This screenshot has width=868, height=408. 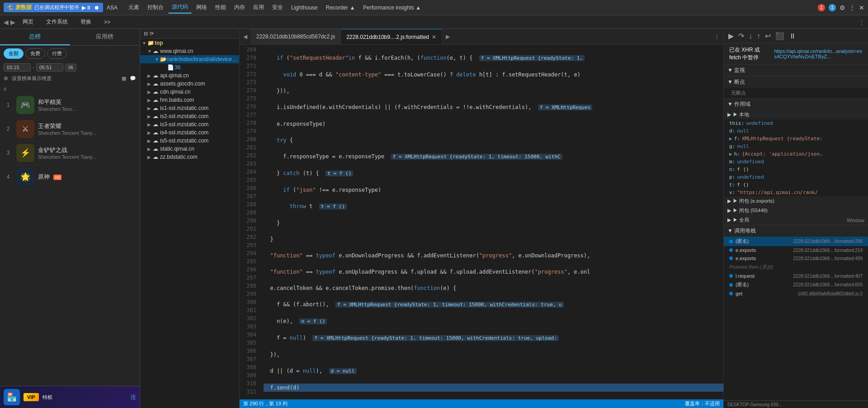 What do you see at coordinates (796, 36) in the screenshot?
I see `debug-toolbar: ▶ ↷ ↓ ↑ ↩ ⬛ ⏸` at bounding box center [796, 36].